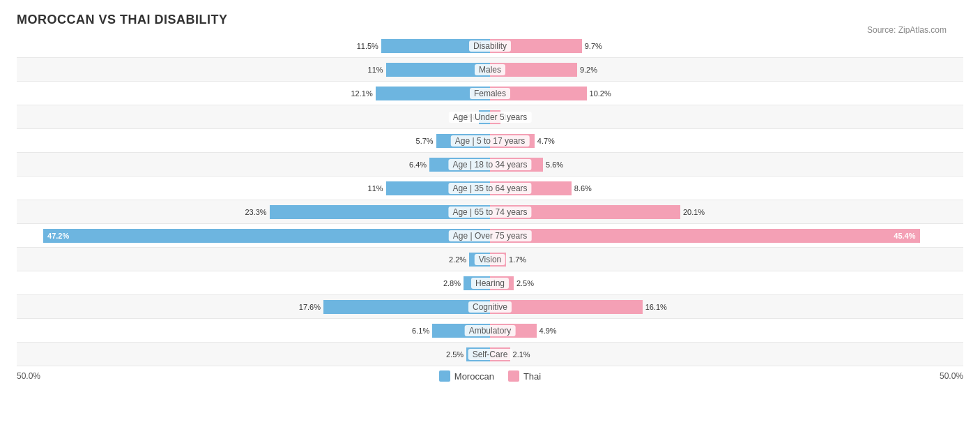  Describe the element at coordinates (491, 117) in the screenshot. I see `bar-label: Age | Under 5 years` at that location.